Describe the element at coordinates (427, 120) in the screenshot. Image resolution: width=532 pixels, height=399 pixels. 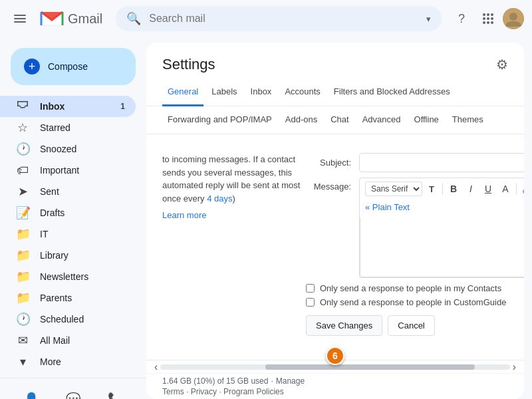
I see `tab-offline: Offline` at that location.